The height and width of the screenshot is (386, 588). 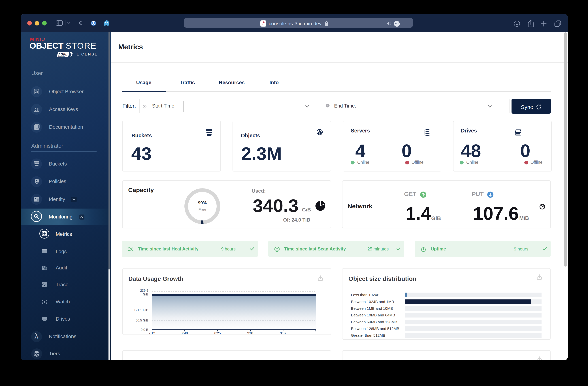 What do you see at coordinates (61, 57) in the screenshot?
I see `svg-text: Free Software` at bounding box center [61, 57].